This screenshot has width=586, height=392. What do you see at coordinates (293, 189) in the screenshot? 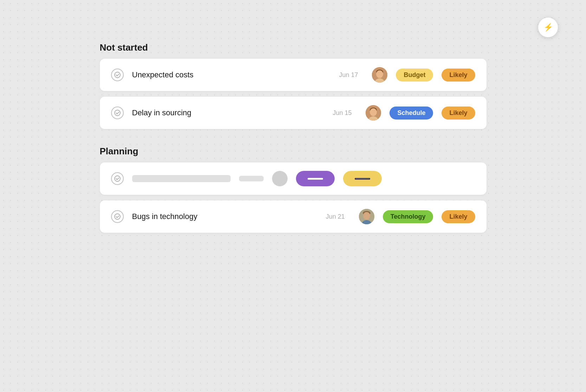
I see `section-planning: Planning Bugs in technologyJun 21 Techno…` at bounding box center [293, 189].